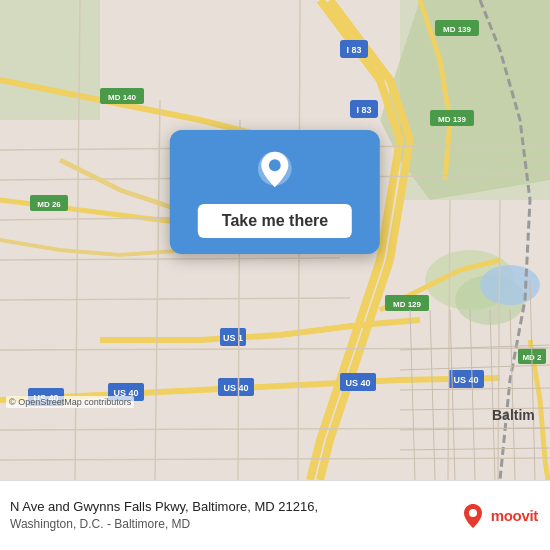 Image resolution: width=550 pixels, height=550 pixels. Describe the element at coordinates (70, 402) in the screenshot. I see `map-attribution: © OpenStreetMap contributors` at that location.